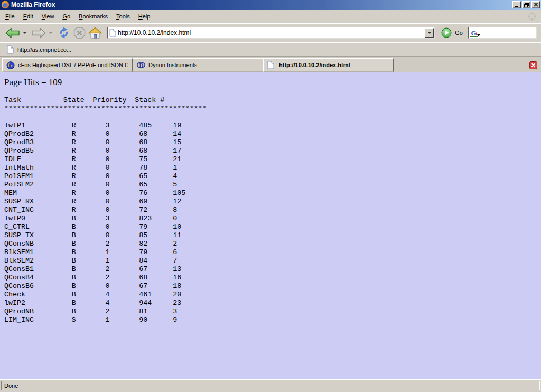 This screenshot has width=541, height=392. I want to click on menu-tools: Tools, so click(123, 16).